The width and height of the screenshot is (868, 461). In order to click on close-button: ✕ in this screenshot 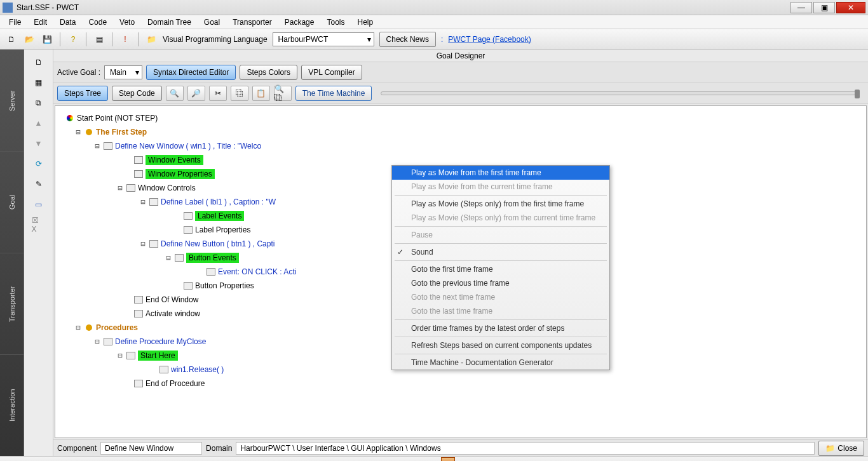, I will do `click(851, 8)`.